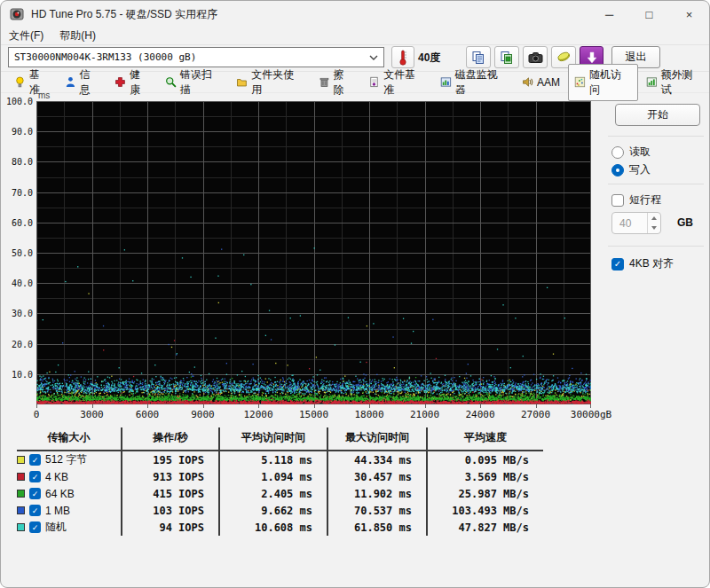 This screenshot has height=588, width=710. Describe the element at coordinates (27, 35) in the screenshot. I see `menu-file: 文件(F)` at that location.